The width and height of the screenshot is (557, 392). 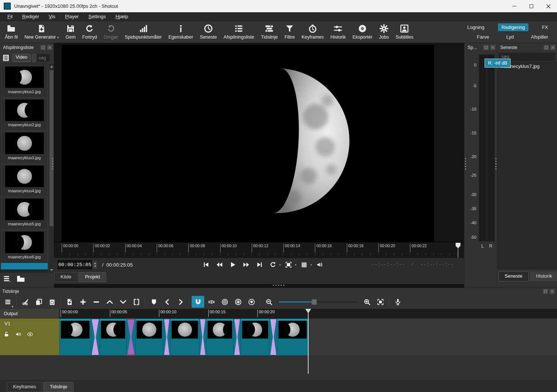 What do you see at coordinates (39, 302) in the screenshot?
I see `timeline-copy-button` at bounding box center [39, 302].